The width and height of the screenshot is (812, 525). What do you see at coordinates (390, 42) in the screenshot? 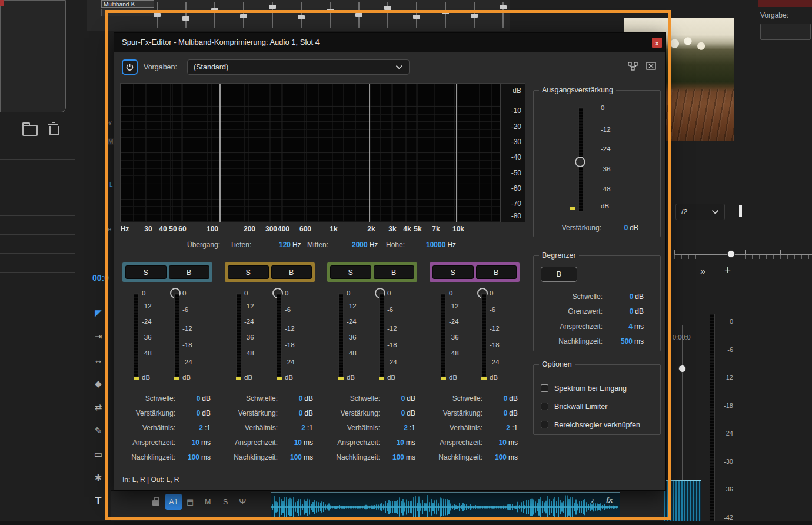
I see `dialog-titlebar: Spur-Fx-Editor - Multiband-Komprimierung…` at bounding box center [390, 42].